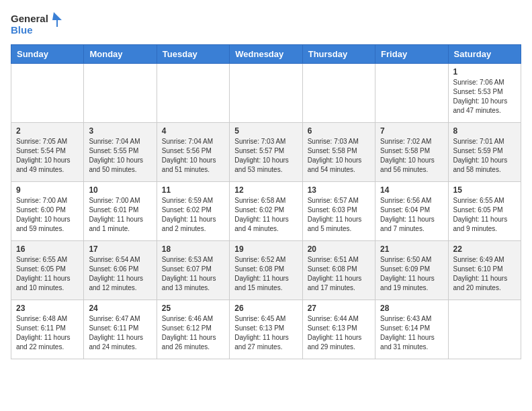 Image resolution: width=532 pixels, height=411 pixels. What do you see at coordinates (48, 54) in the screenshot?
I see `column-header-sunday: Sunday` at bounding box center [48, 54].